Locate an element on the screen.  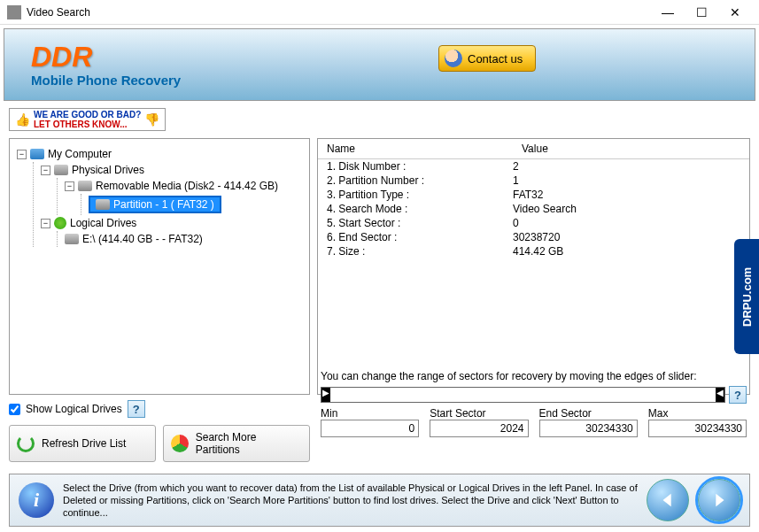
tree-physical-label: Physical Drives is located at coordinates (108, 170).